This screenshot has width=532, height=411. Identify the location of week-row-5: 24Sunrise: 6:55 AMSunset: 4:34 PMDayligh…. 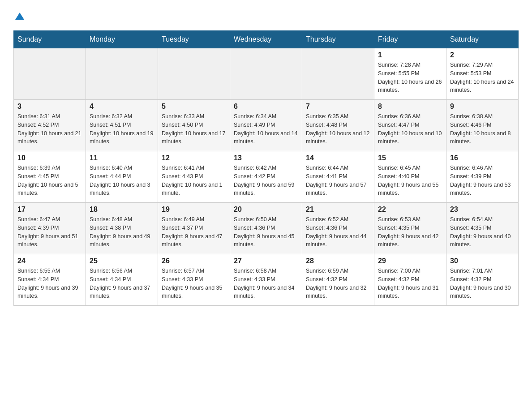
(266, 280).